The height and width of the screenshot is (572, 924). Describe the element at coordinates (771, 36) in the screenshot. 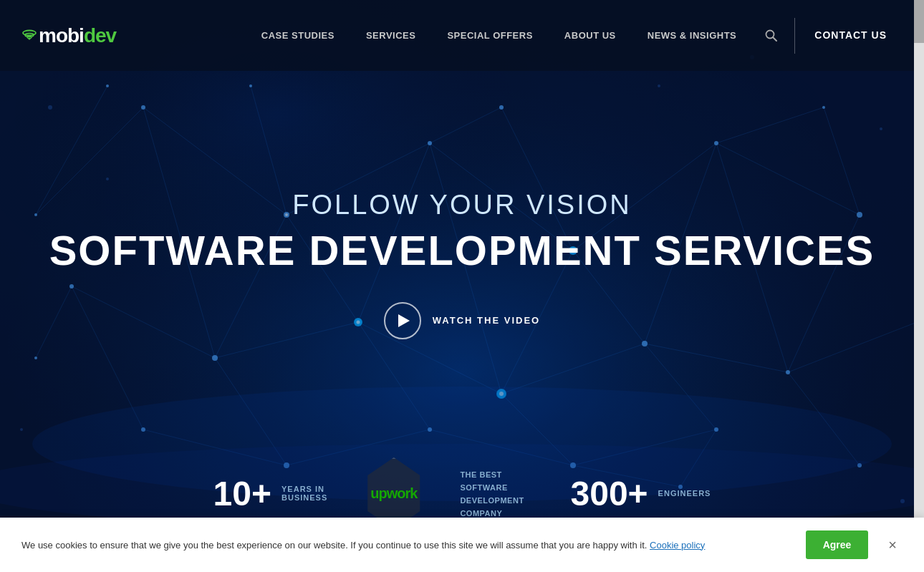

I see `search-icon` at that location.